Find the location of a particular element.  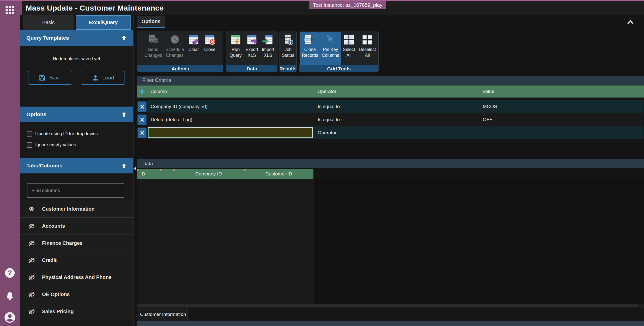

column-group-label: Customer Information is located at coordinates (68, 209).